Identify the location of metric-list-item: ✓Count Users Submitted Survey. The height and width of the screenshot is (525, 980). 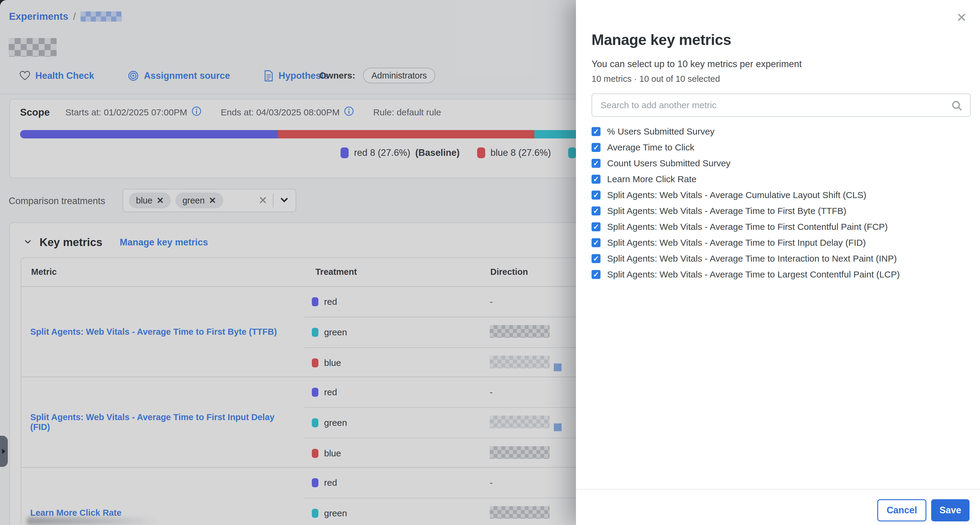
(780, 163).